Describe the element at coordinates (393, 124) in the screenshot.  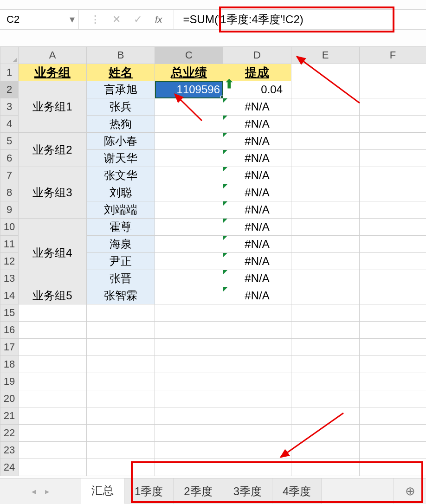
I see `cell-F4` at that location.